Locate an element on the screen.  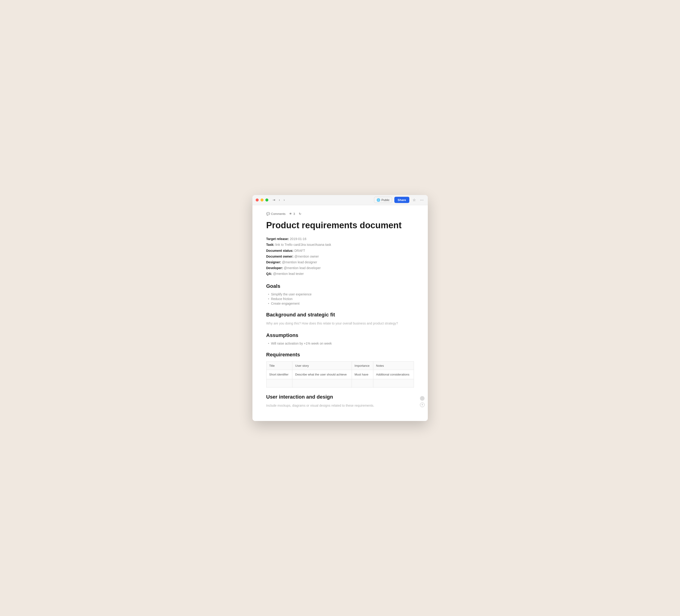
help-button: ? is located at coordinates (422, 405).